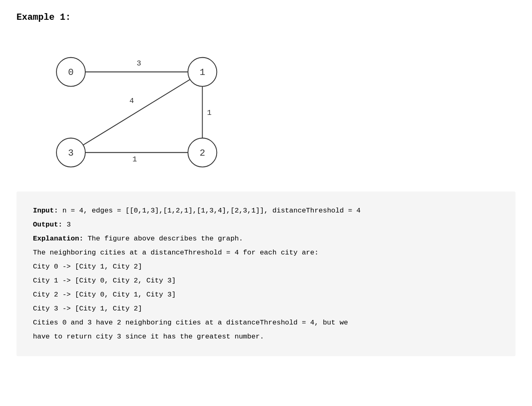  What do you see at coordinates (266, 253) in the screenshot?
I see `line-1: The neighboring cities at a distanceThre…` at bounding box center [266, 253].